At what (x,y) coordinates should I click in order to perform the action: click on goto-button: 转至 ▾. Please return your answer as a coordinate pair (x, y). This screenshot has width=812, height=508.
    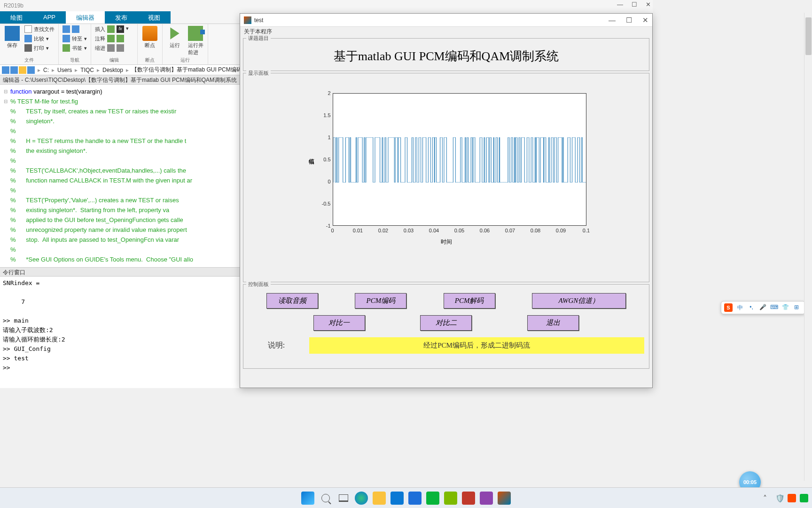
    Looking at the image, I should click on (75, 39).